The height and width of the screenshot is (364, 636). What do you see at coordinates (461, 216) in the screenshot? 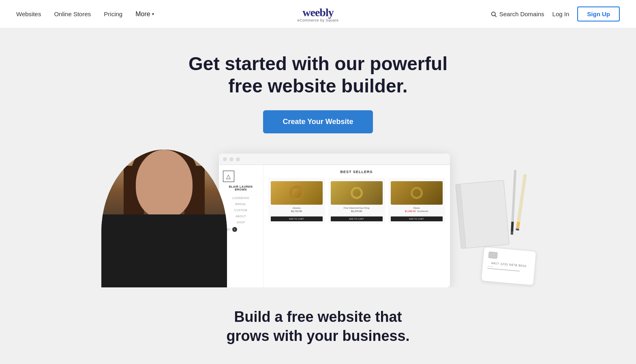
I see `notebook-spine` at bounding box center [461, 216].